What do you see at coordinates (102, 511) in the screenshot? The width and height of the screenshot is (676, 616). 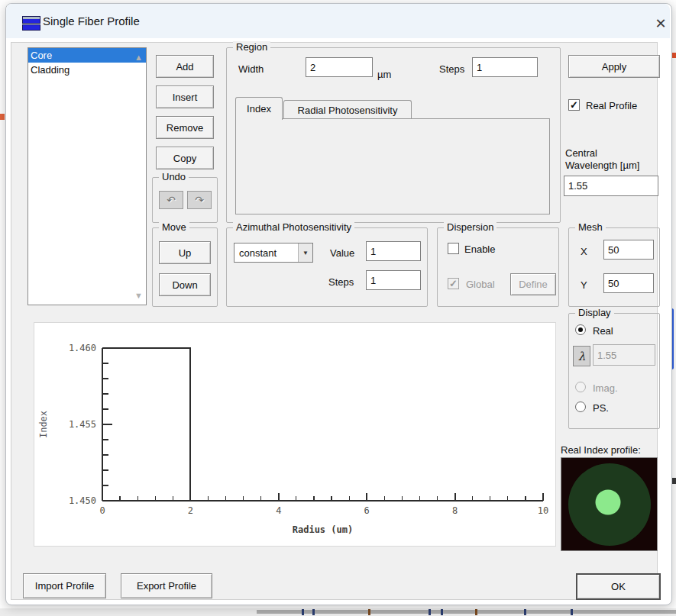 I see `svg-text: 0` at bounding box center [102, 511].